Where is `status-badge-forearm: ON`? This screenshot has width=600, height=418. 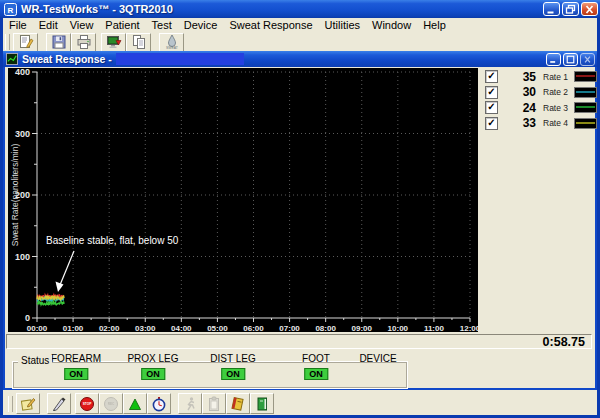
status-badge-forearm: ON is located at coordinates (76, 374).